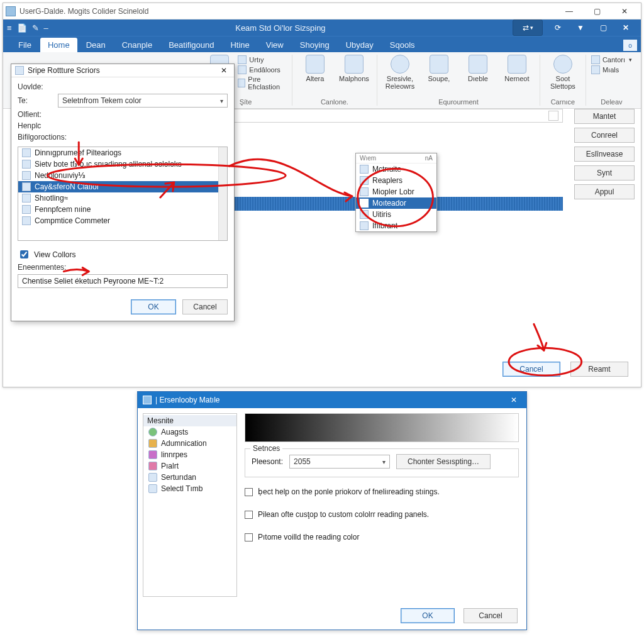  What do you see at coordinates (569, 11) in the screenshot?
I see `minimize-button: —` at bounding box center [569, 11].